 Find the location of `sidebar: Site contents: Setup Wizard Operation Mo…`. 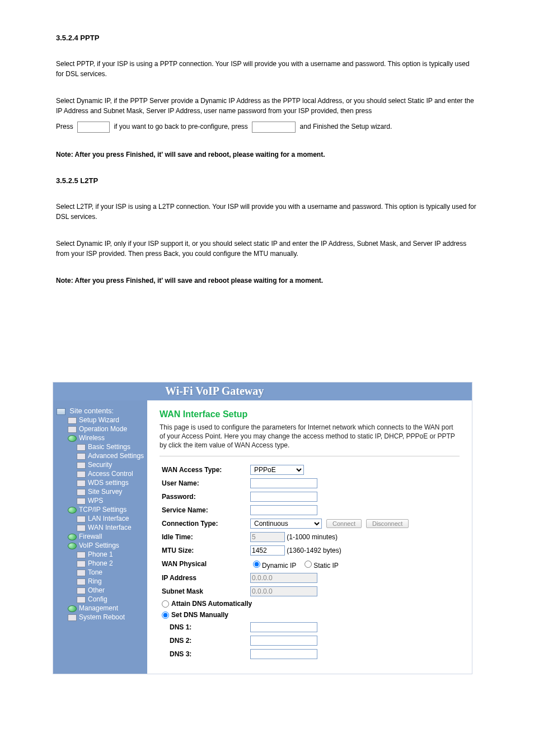

sidebar: Site contents: Setup Wizard Operation Mo… is located at coordinates (100, 537).